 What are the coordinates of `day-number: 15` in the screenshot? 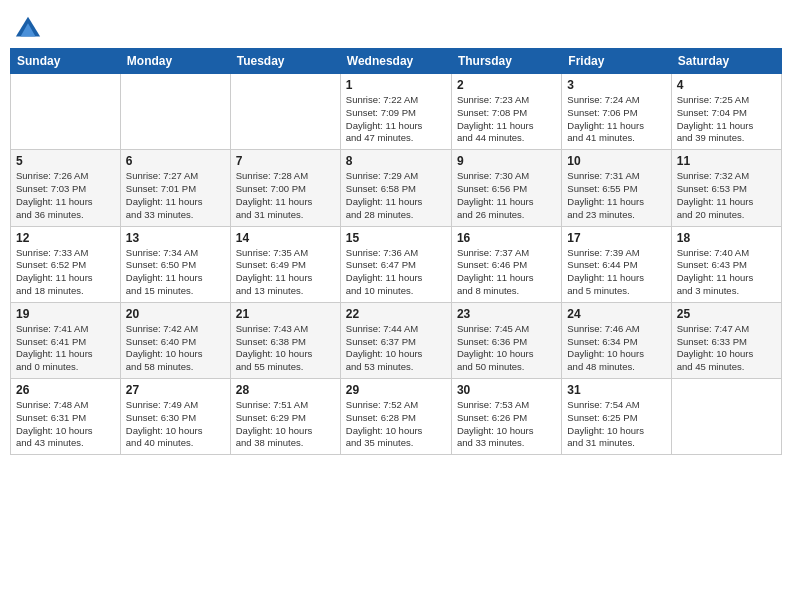 It's located at (396, 238).